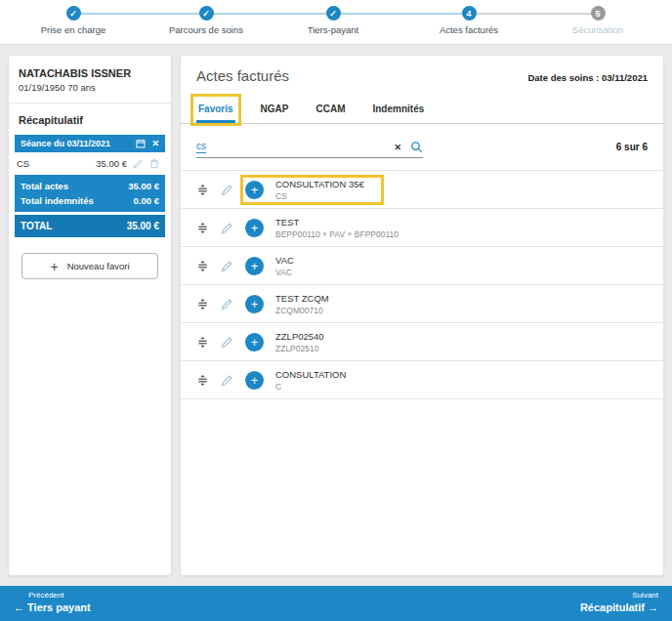 The image size is (672, 621). I want to click on list-item: + TEST ZCQM ZCQM00710, so click(422, 305).